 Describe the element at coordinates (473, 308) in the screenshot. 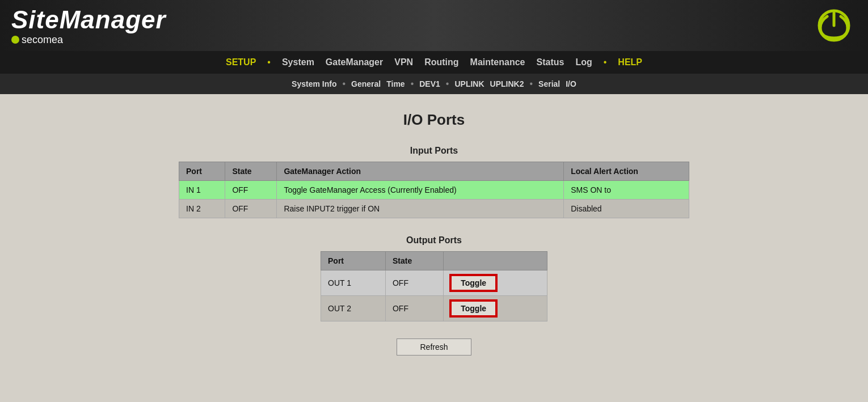

I see `toggle-button-2: Toggle` at that location.